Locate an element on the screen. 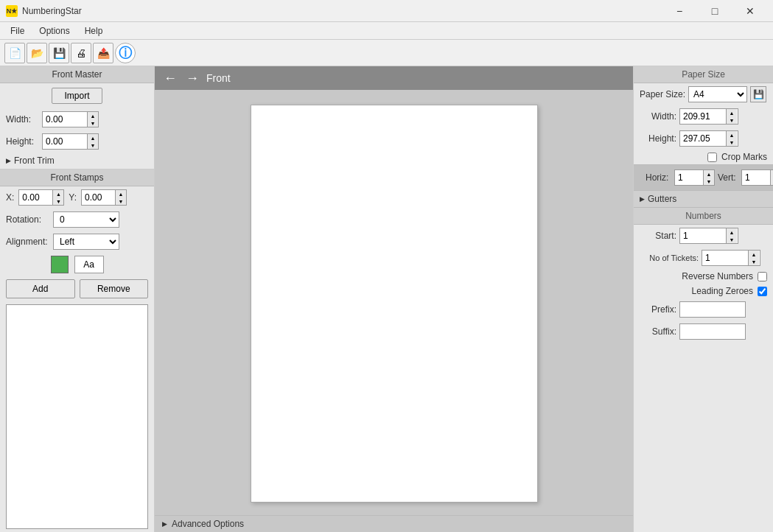  x-down-button: ▼ is located at coordinates (58, 201).